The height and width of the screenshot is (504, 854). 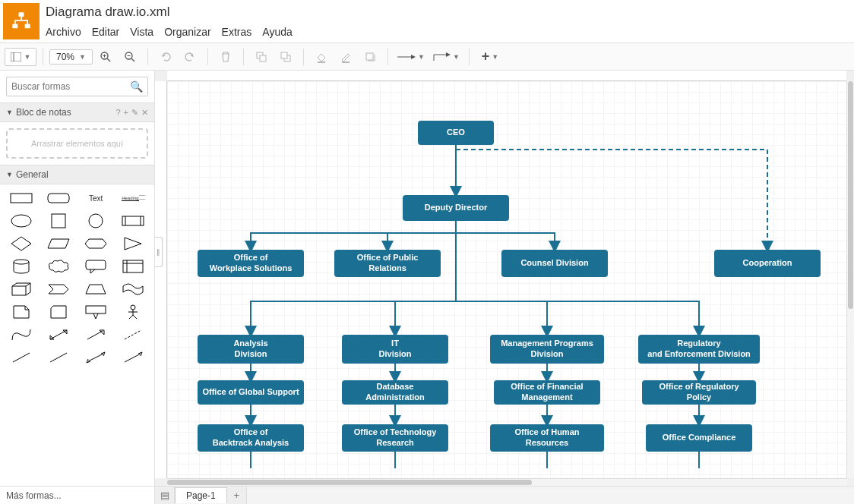 I want to click on to-back-icon, so click(x=286, y=57).